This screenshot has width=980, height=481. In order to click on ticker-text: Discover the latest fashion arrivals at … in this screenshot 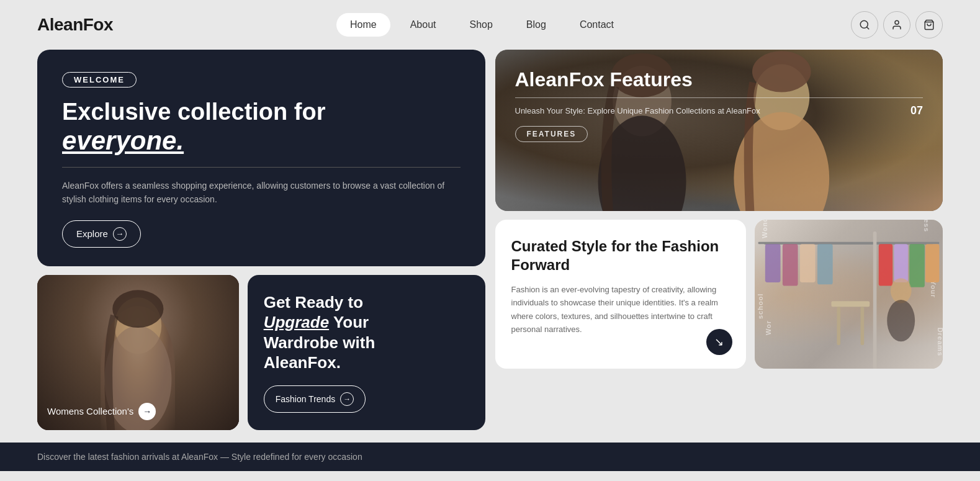, I will do `click(200, 457)`.